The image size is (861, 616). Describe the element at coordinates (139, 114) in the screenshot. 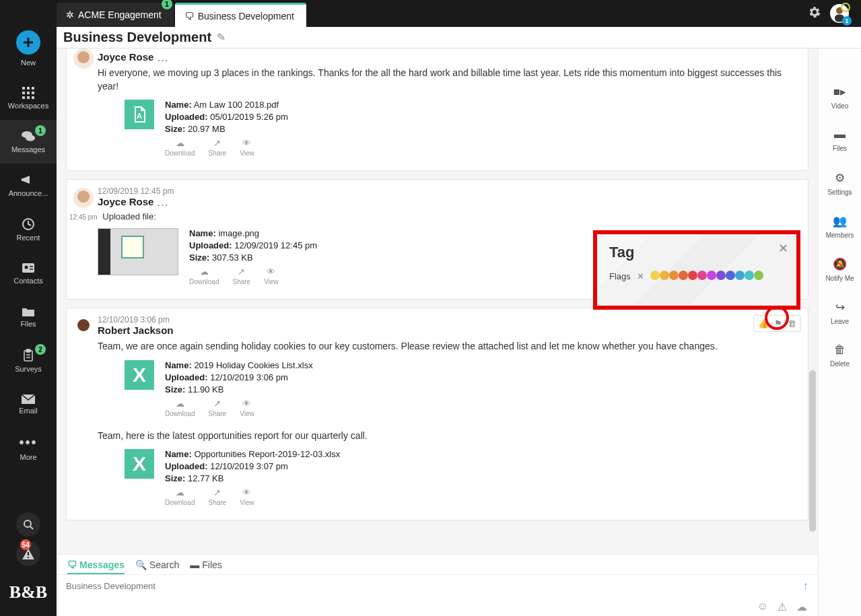

I see `pdf-icon: A` at that location.